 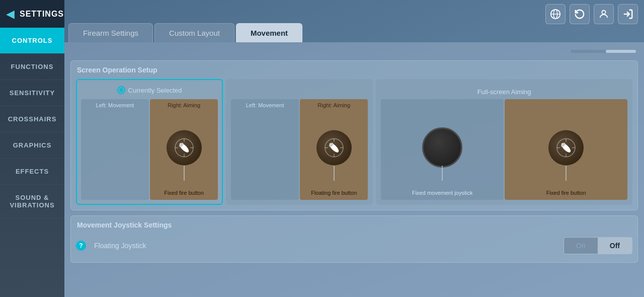 I want to click on sidebar-item-graphics: GRAPHICS, so click(x=32, y=145).